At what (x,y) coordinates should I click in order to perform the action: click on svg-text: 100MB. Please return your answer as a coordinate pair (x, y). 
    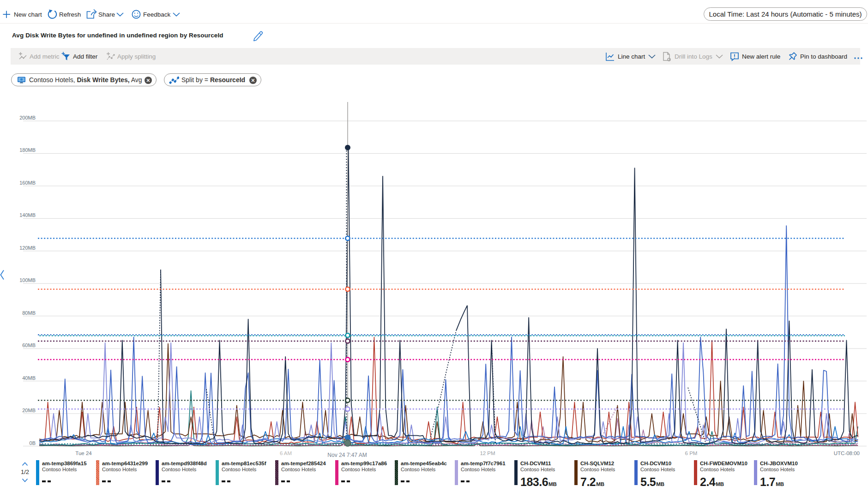
    Looking at the image, I should click on (28, 280).